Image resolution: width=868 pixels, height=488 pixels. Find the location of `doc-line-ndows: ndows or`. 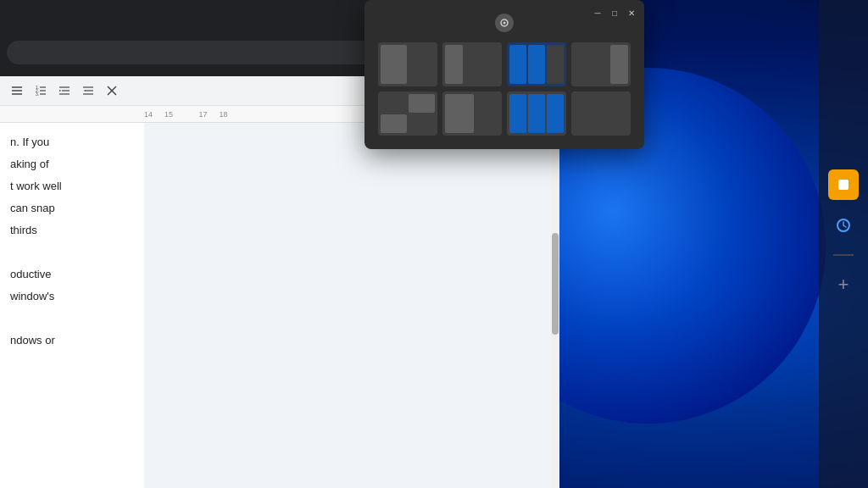

doc-line-ndows: ndows or is located at coordinates (72, 341).